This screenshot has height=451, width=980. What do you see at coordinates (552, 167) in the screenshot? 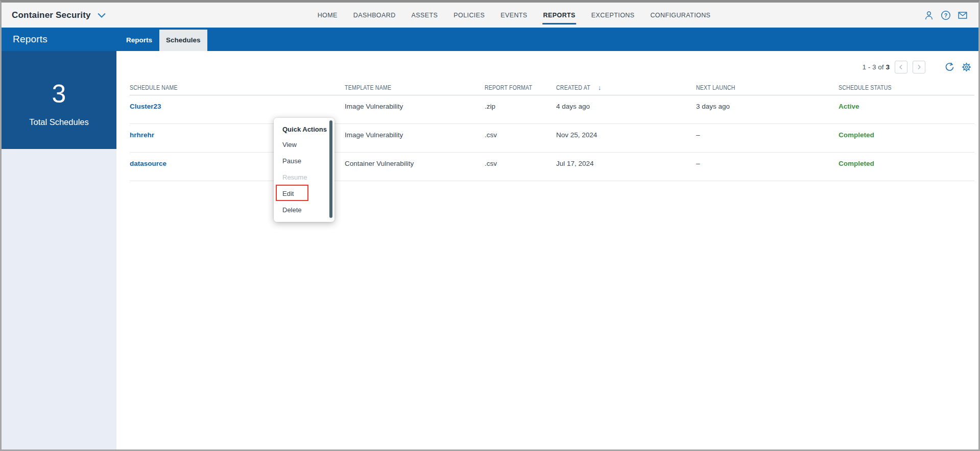
I see `table-row: datasource Container Vulnerability .csv …` at bounding box center [552, 167].